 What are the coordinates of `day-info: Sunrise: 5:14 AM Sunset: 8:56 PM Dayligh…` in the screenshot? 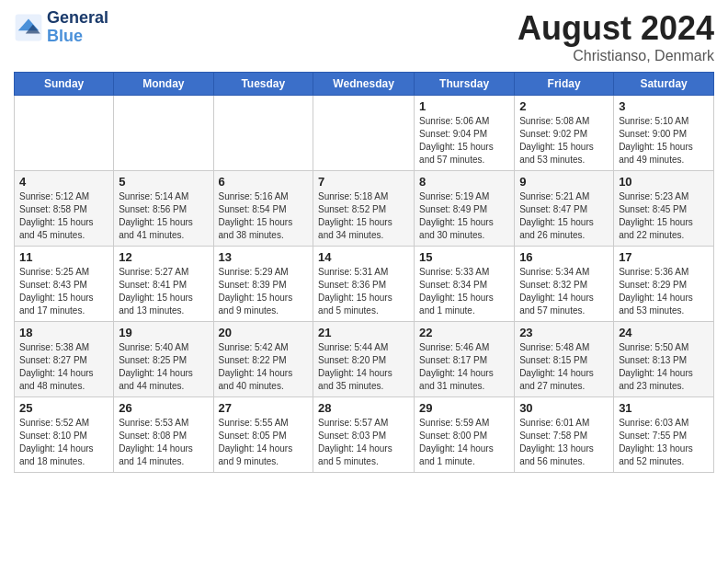 It's located at (164, 216).